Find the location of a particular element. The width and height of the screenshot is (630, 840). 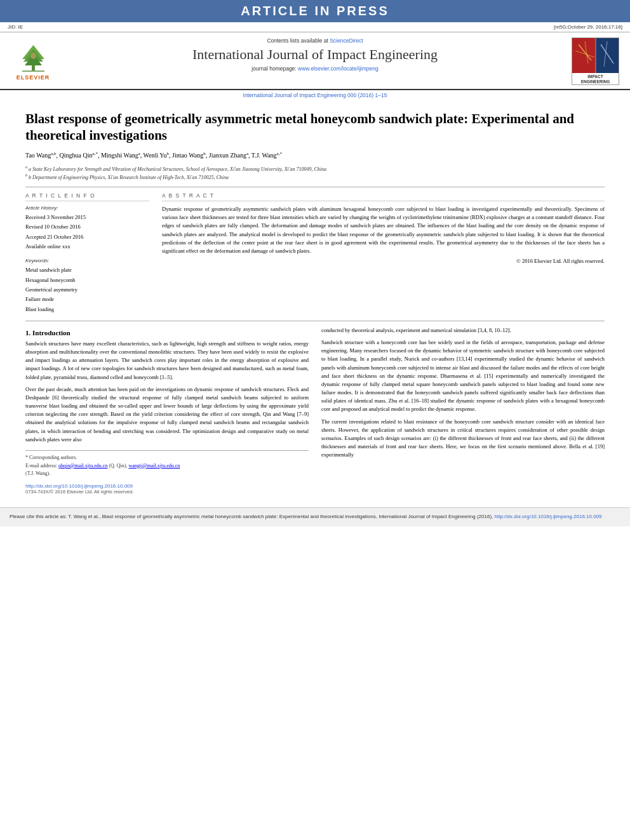

abstract-text: Dynamic response of geometrically asymme… is located at coordinates (384, 230).